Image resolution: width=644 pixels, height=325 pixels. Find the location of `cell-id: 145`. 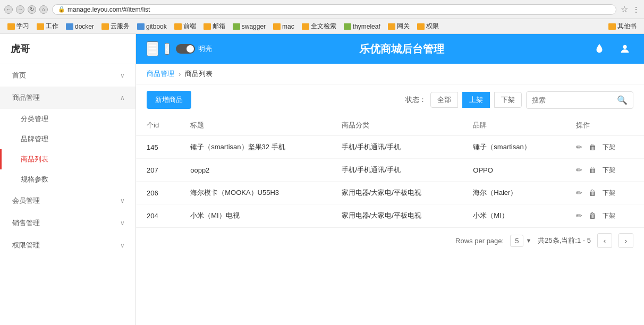

cell-id: 145 is located at coordinates (158, 148).